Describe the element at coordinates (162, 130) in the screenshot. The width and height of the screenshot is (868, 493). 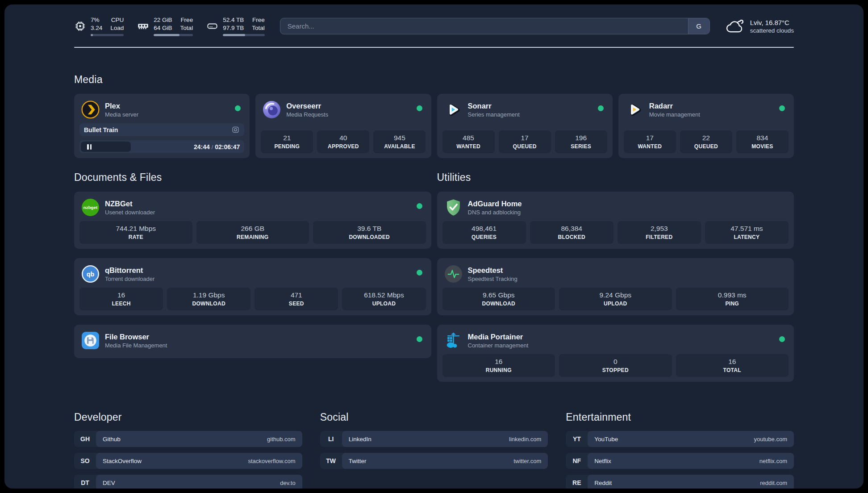
I see `now-playing-bar: Bullet Train` at that location.